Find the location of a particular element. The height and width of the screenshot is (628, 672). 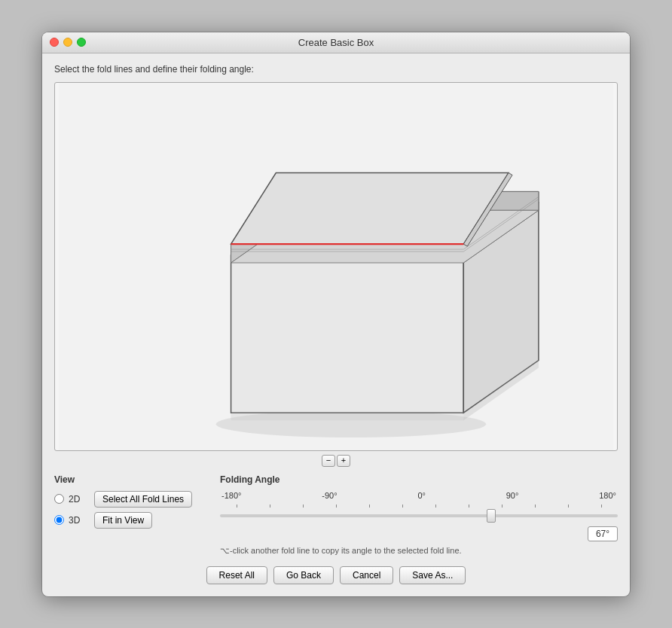

option-key-symbol: ⌥ is located at coordinates (225, 550).